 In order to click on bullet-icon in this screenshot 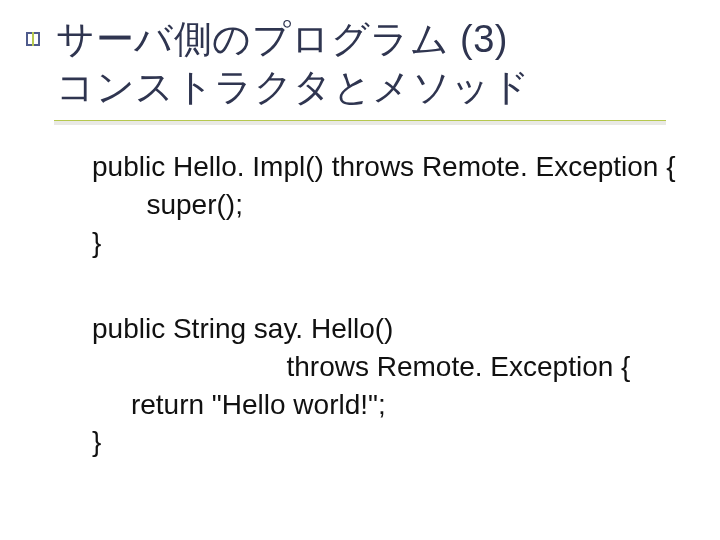, I will do `click(33, 39)`.